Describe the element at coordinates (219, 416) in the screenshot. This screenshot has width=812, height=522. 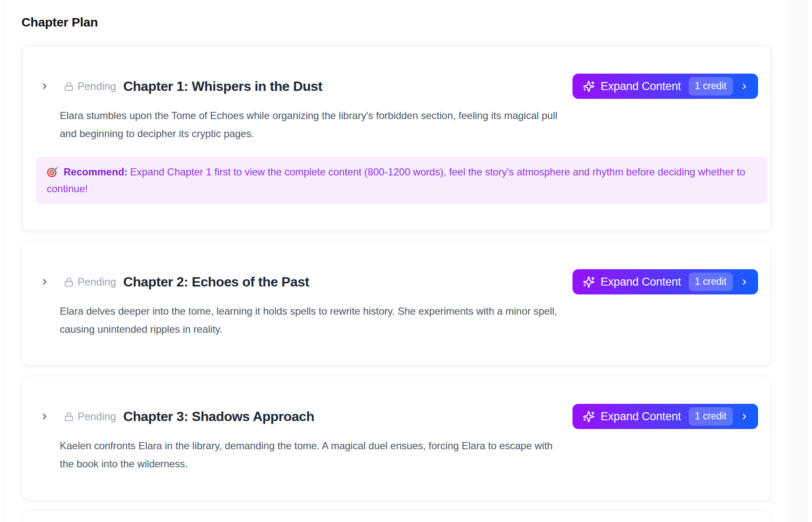
I see `chapter-title: Chapter 3: Shadows Approach` at that location.